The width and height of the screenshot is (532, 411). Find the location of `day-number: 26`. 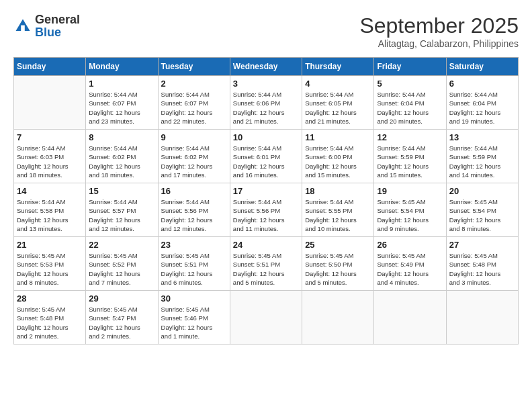

day-number: 26 is located at coordinates (410, 244).